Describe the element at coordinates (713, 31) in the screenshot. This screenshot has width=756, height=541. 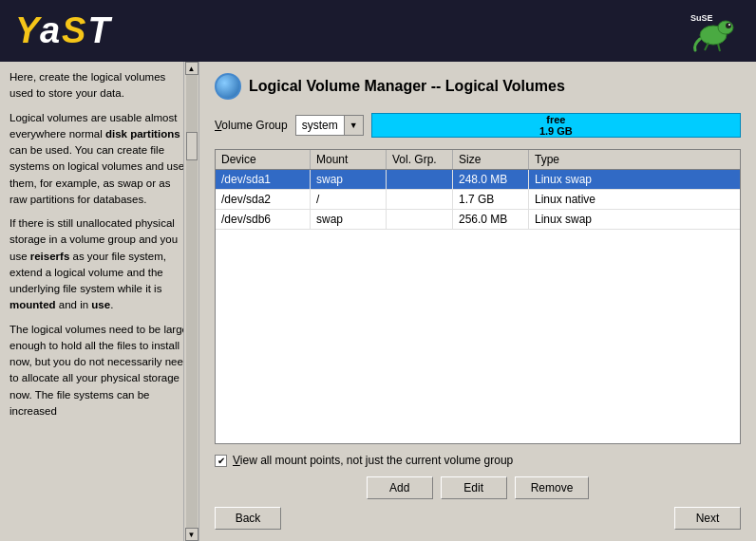
I see `suse-logo: SuSE` at that location.